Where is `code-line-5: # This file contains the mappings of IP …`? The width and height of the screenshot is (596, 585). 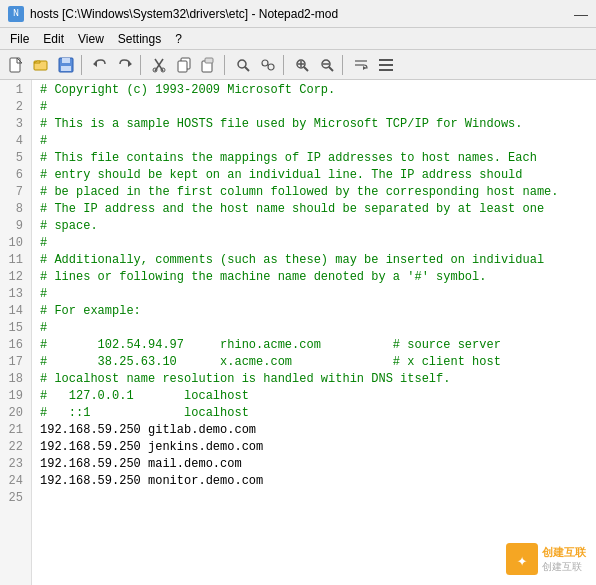 code-line-5: # This file contains the mappings of IP … is located at coordinates (314, 158).